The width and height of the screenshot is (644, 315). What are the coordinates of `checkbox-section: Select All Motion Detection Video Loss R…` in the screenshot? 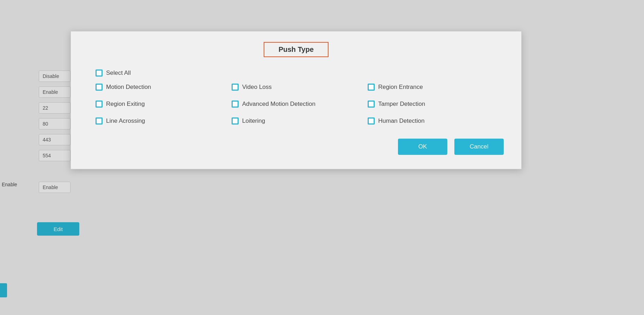 It's located at (296, 97).